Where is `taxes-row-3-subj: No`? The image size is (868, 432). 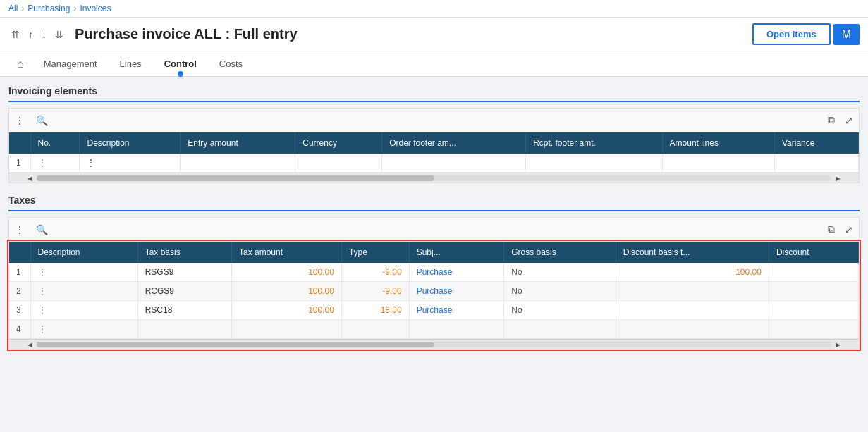
taxes-row-3-subj: No is located at coordinates (560, 310).